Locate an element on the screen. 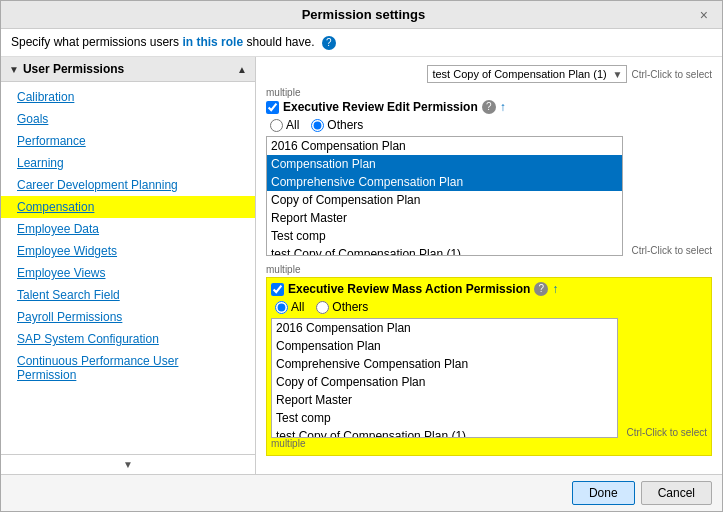 Image resolution: width=723 pixels, height=512 pixels. exec-review-edit-radio-group: All Others is located at coordinates (491, 125).